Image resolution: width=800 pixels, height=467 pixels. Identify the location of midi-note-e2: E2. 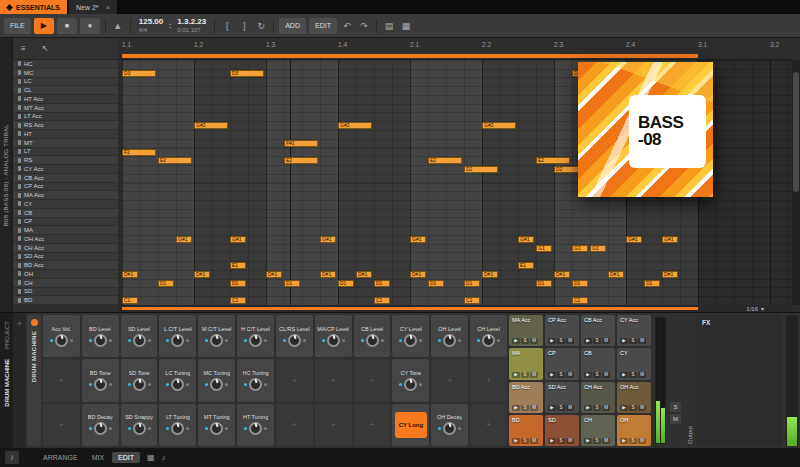
(301, 160).